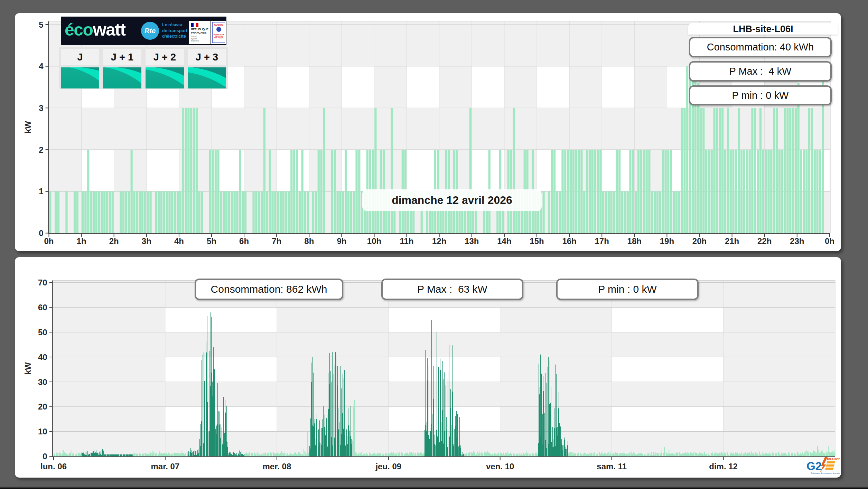 The width and height of the screenshot is (868, 489). What do you see at coordinates (147, 241) in the screenshot?
I see `svg-text: 3h` at bounding box center [147, 241].